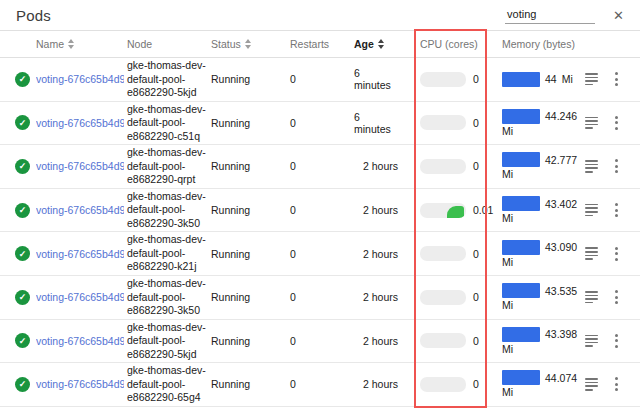 This screenshot has width=640, height=413. What do you see at coordinates (18, 298) in the screenshot?
I see `status-cell: ✓` at bounding box center [18, 298].